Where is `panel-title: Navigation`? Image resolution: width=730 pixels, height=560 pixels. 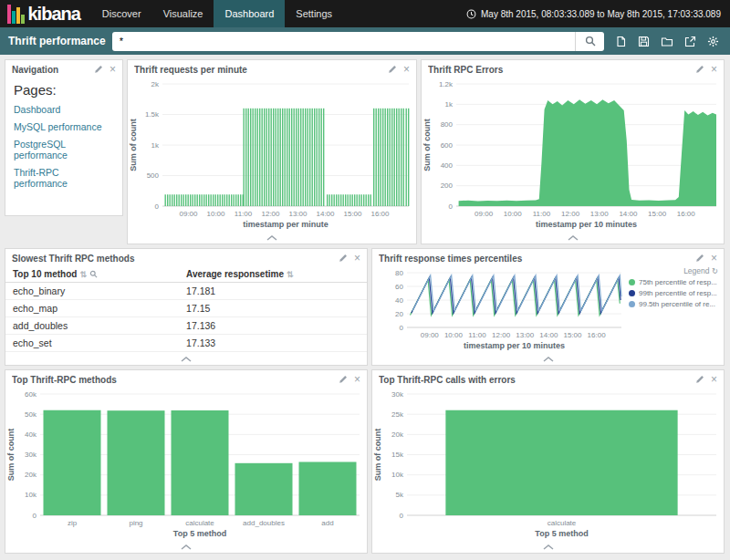 panel-title: Navigation is located at coordinates (49, 69).